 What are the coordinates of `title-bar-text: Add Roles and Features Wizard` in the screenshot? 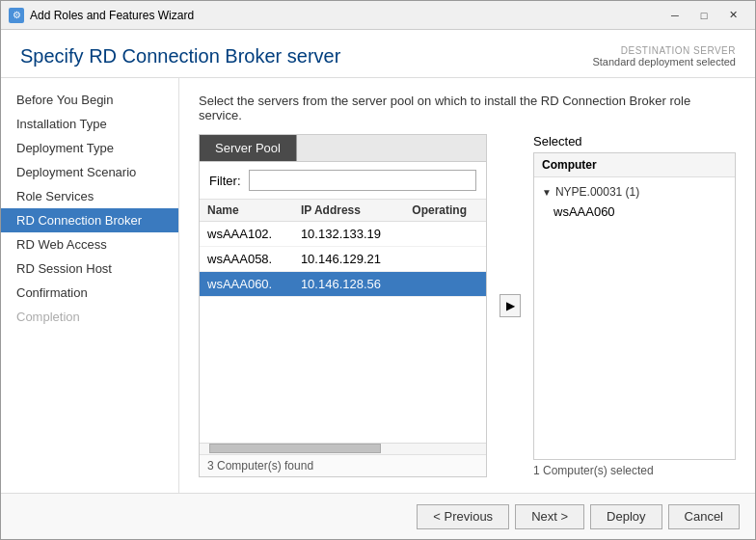 It's located at (345, 15).